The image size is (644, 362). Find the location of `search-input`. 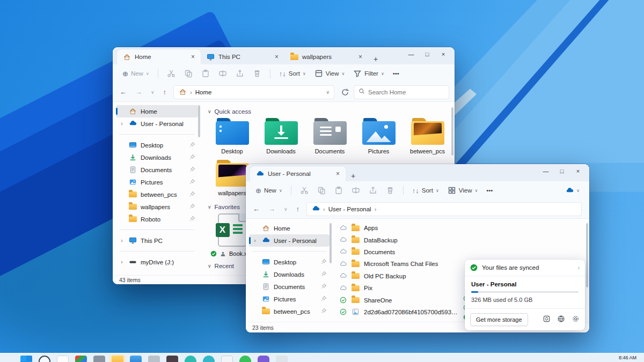

search-input is located at coordinates (406, 92).